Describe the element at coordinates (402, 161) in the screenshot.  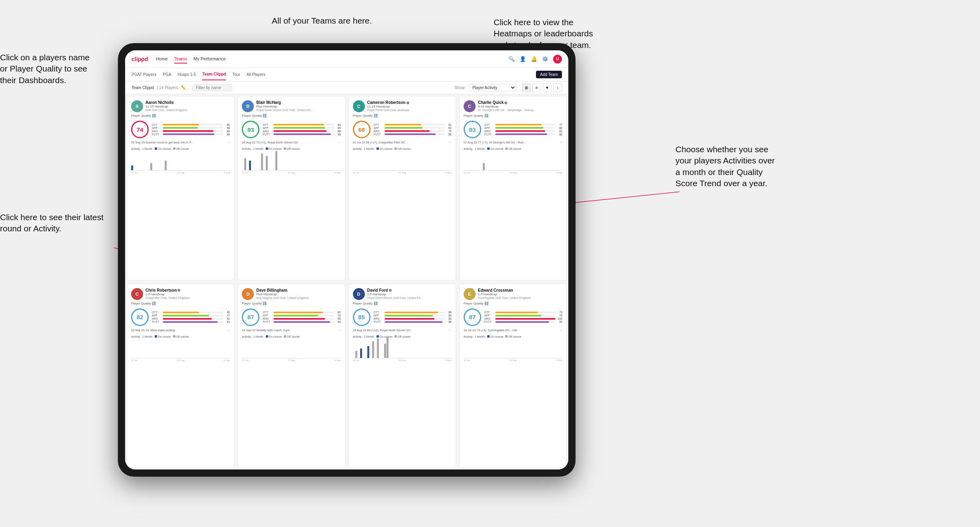
I see `activity-chart` at that location.